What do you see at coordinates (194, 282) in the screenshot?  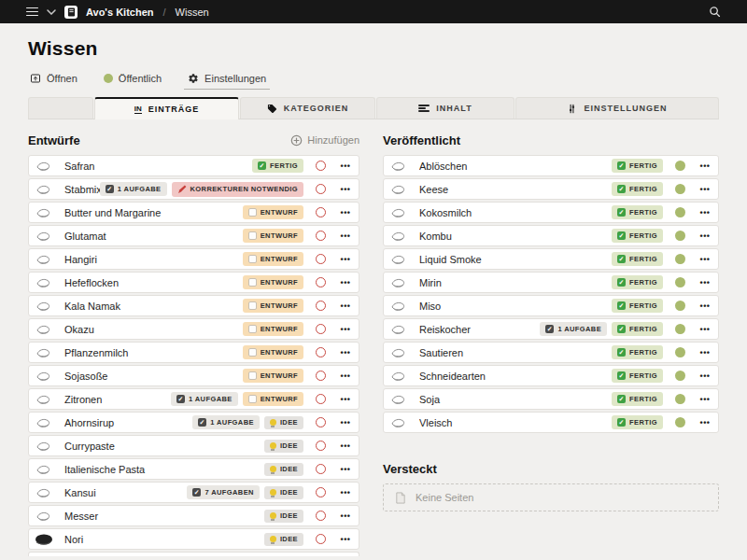 I see `list-item: HefeflockenENTWURF•••` at bounding box center [194, 282].